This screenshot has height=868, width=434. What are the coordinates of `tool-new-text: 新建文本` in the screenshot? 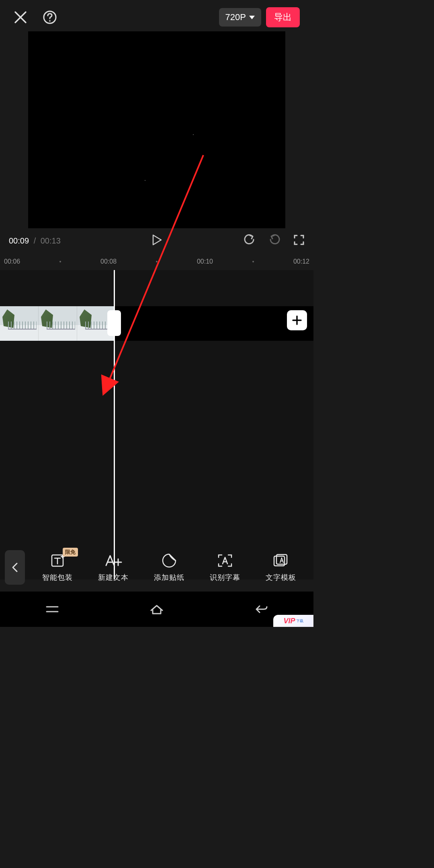 It's located at (113, 567).